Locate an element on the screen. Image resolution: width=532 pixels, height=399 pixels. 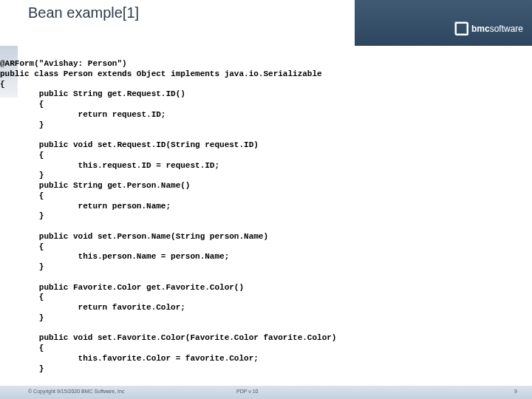
logo-text: bmcsoftware is located at coordinates (497, 29).